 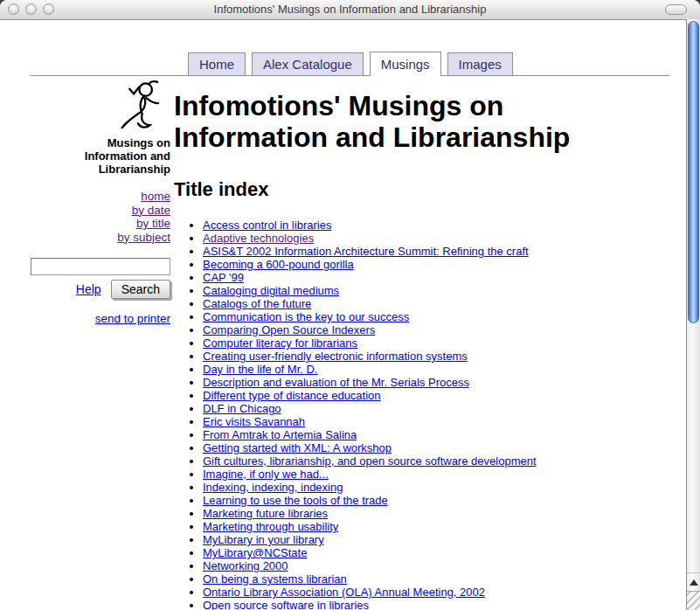 I want to click on list-item: Creating user-friendly electronic inform…, so click(x=433, y=357).